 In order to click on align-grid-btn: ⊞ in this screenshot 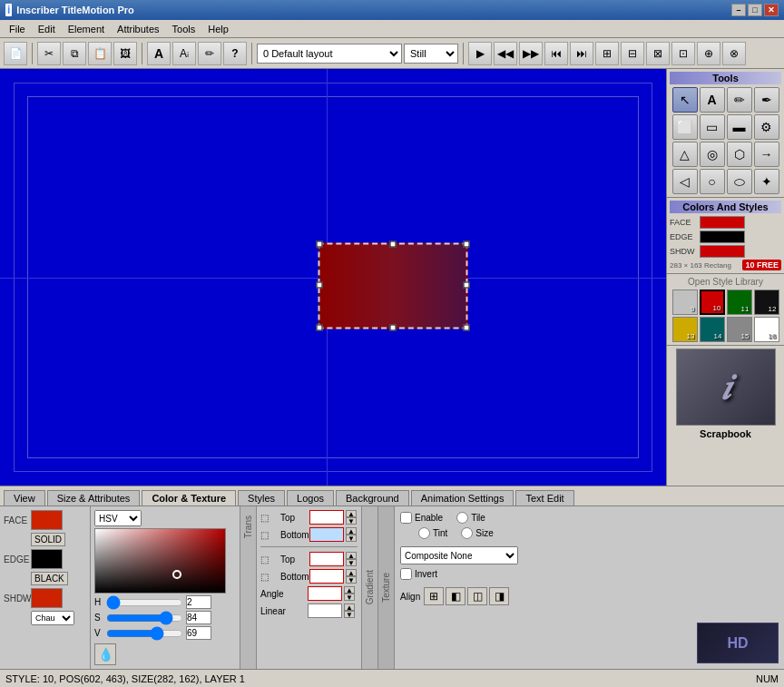, I will do `click(434, 596)`.